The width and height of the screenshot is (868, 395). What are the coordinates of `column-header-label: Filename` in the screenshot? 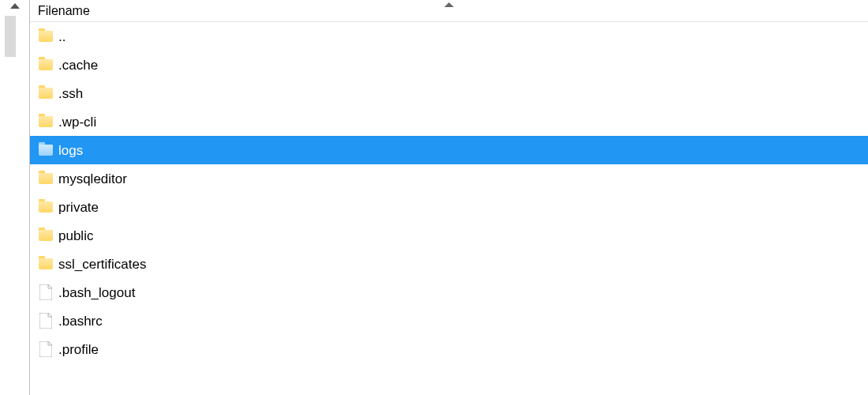 It's located at (64, 11).